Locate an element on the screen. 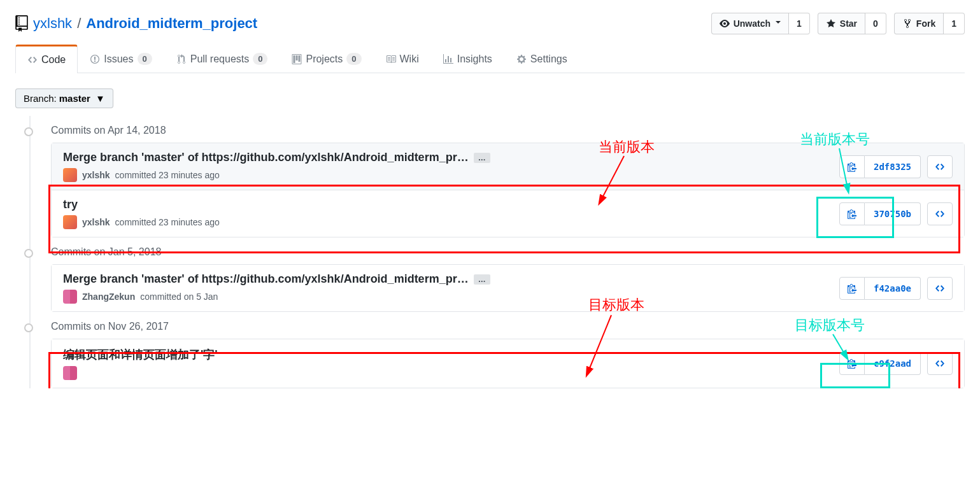 The height and width of the screenshot is (494, 980). pull-request-icon is located at coordinates (181, 59).